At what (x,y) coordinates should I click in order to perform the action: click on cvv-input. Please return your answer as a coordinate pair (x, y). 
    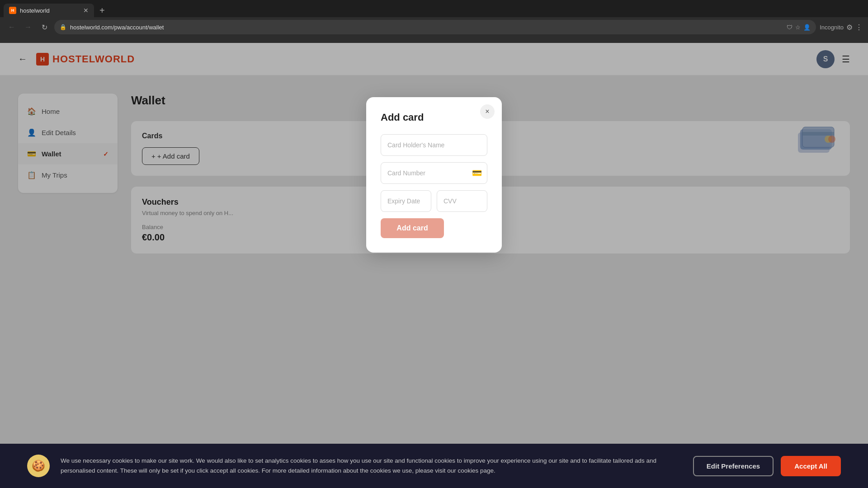
    Looking at the image, I should click on (462, 201).